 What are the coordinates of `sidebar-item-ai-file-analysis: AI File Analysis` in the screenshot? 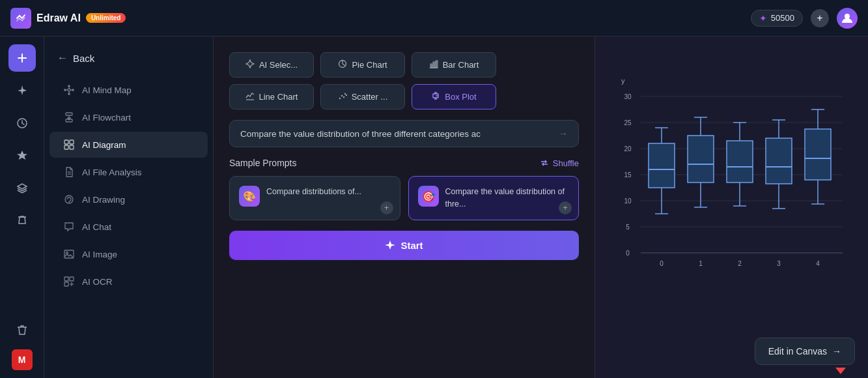 It's located at (129, 172).